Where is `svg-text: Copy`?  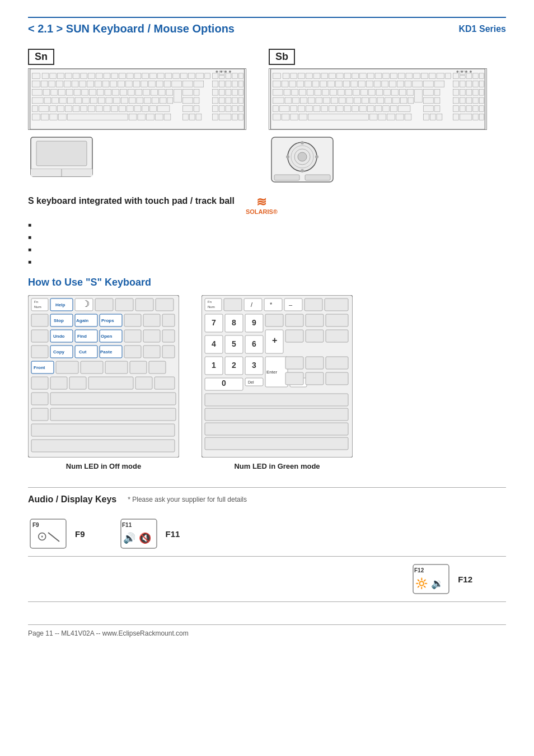 svg-text: Copy is located at coordinates (59, 352).